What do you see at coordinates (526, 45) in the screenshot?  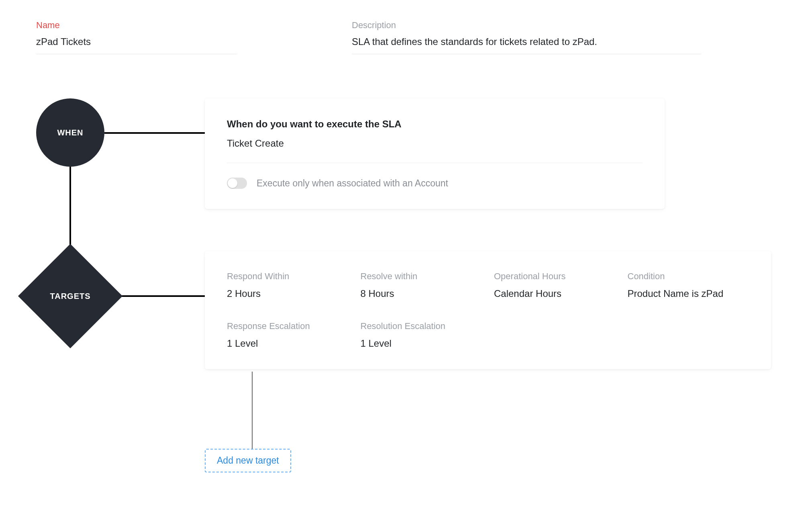 I see `description-value: SLA that defines the standards for ticke…` at bounding box center [526, 45].